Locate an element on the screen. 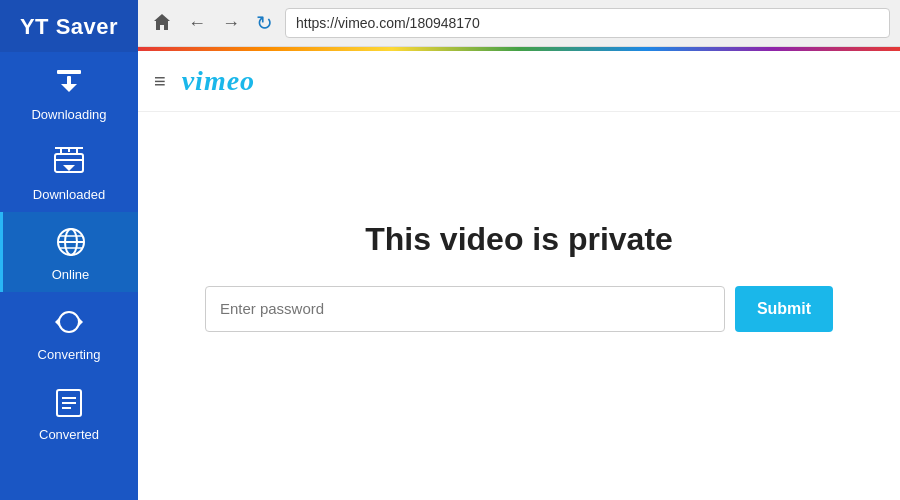 This screenshot has width=900, height=500. online-icon is located at coordinates (71, 244).